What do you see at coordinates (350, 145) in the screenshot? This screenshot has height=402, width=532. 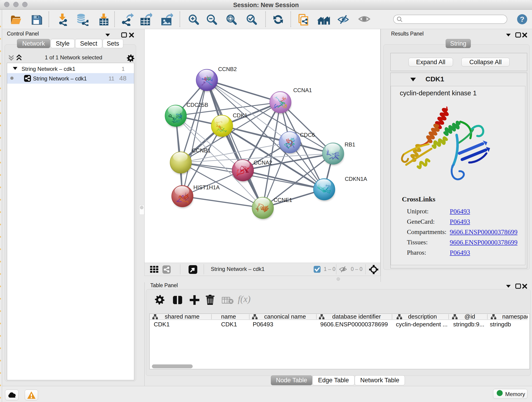 I see `svg-text: RB1` at bounding box center [350, 145].